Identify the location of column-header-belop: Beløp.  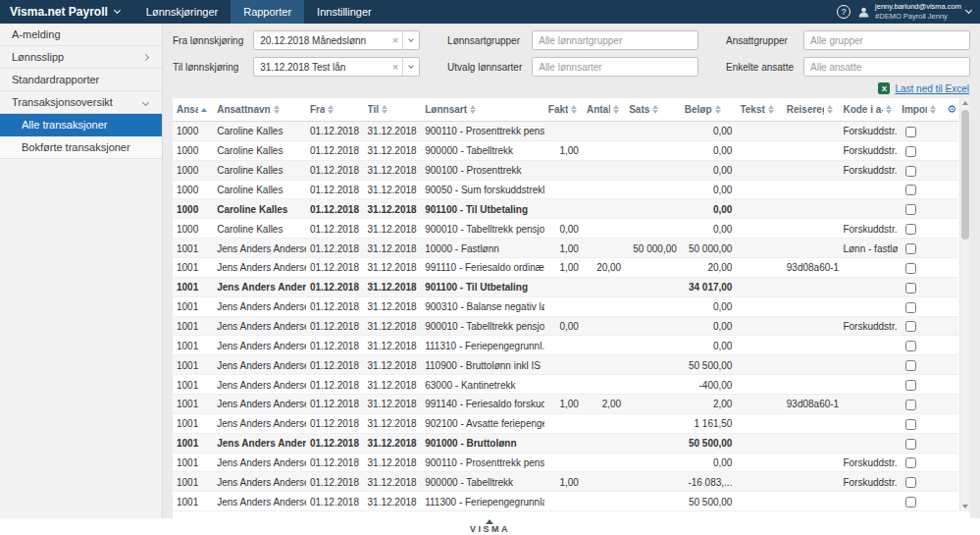
(708, 110).